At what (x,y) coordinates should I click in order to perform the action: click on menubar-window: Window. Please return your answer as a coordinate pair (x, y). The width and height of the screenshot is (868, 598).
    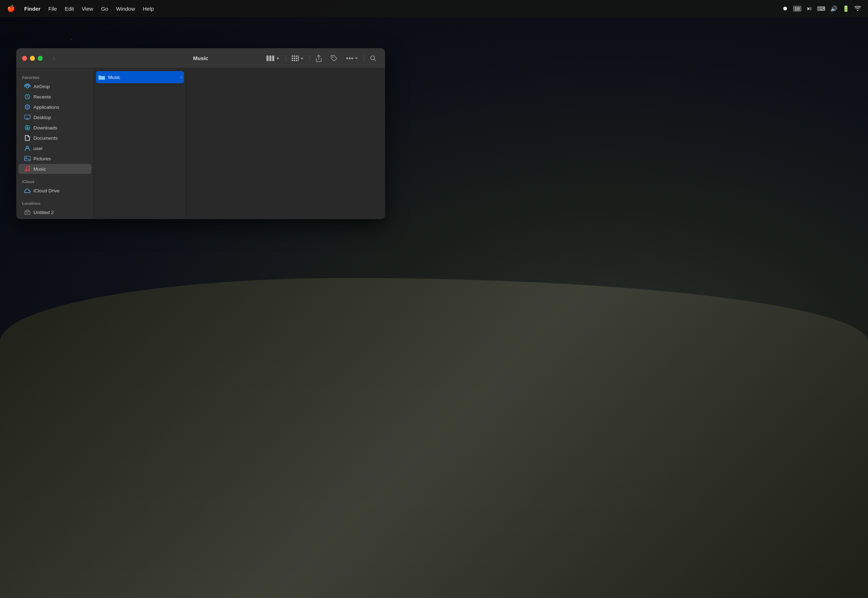
    Looking at the image, I should click on (125, 9).